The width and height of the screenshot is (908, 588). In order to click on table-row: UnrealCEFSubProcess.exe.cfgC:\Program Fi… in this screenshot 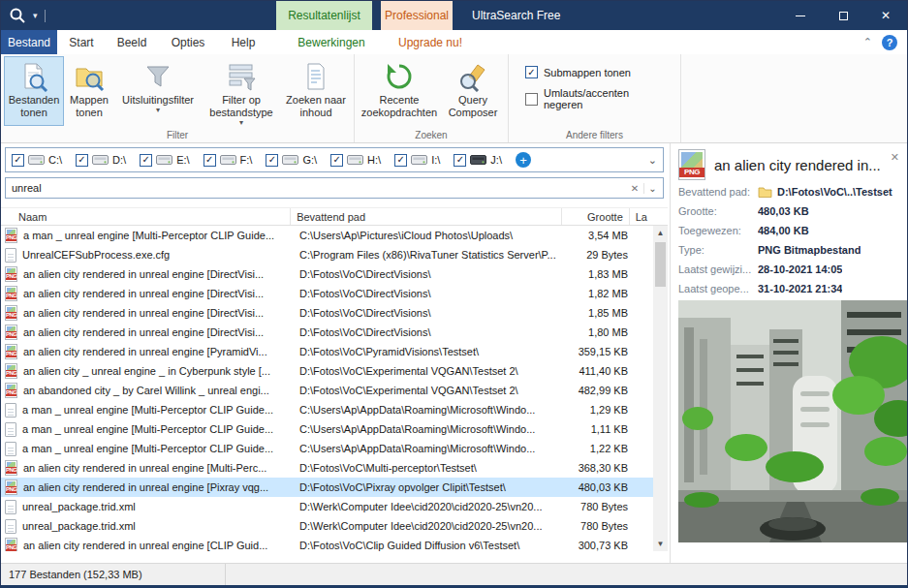, I will do `click(328, 255)`.